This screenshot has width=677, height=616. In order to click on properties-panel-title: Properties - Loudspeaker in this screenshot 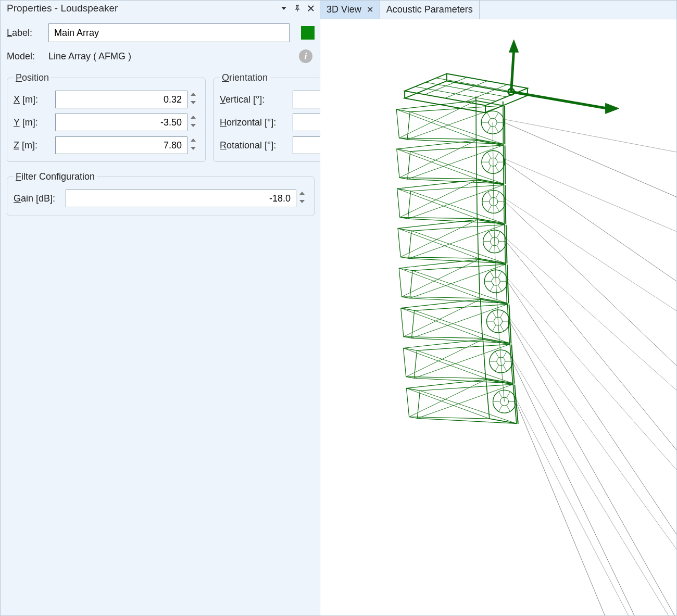, I will do `click(141, 8)`.